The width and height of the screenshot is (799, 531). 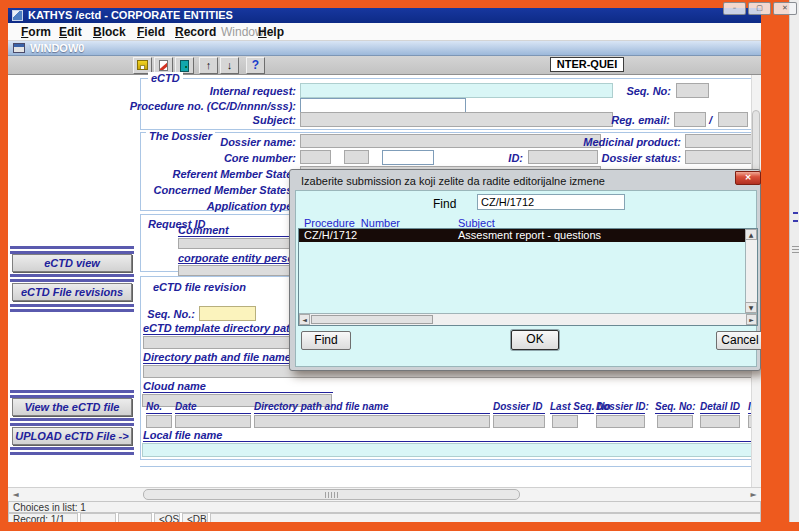 What do you see at coordinates (535, 340) in the screenshot?
I see `dialog-ok-button: OK` at bounding box center [535, 340].